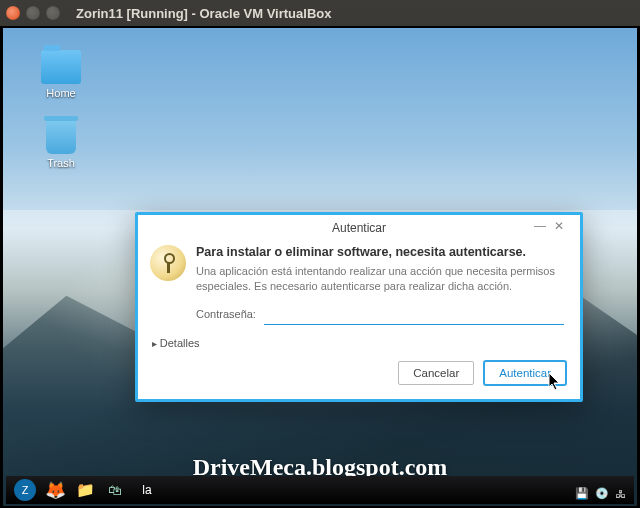 This screenshot has height=508, width=640. What do you see at coordinates (359, 346) in the screenshot?
I see `details-toggle: Detalles` at bounding box center [359, 346].